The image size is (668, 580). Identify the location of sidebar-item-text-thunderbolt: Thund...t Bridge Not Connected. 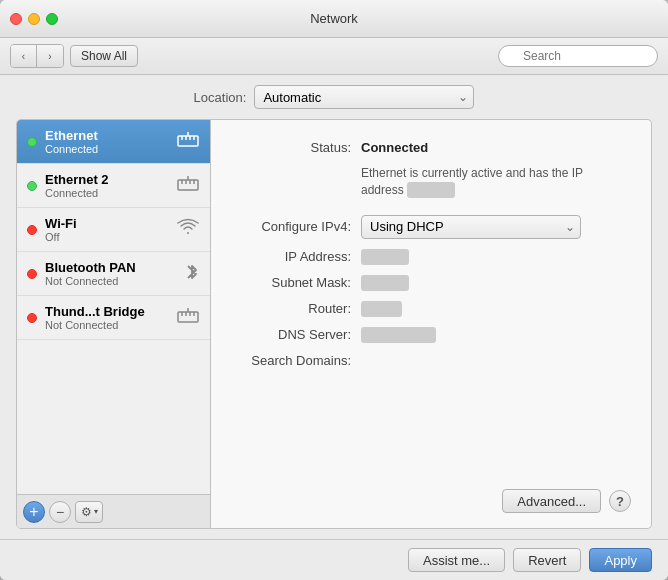
(106, 318).